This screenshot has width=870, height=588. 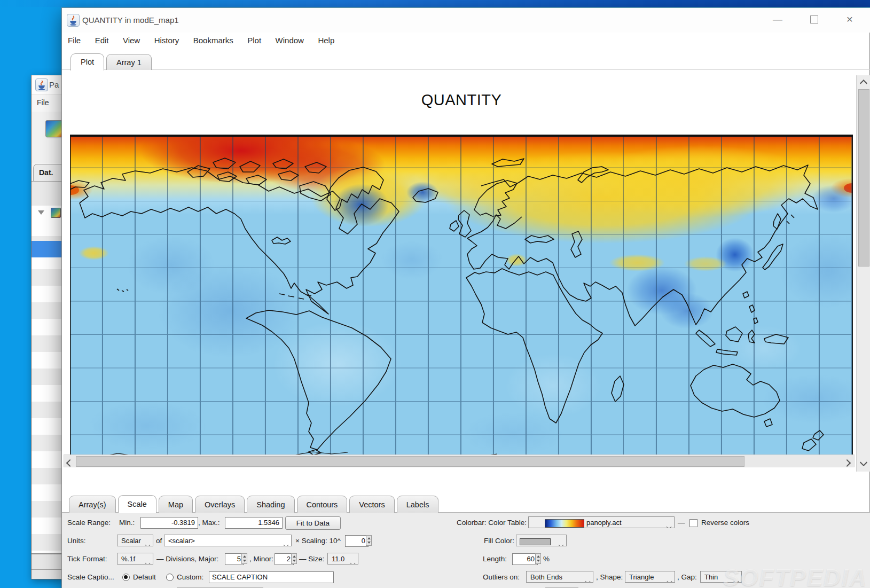 What do you see at coordinates (209, 522) in the screenshot?
I see `max-label: , Max.:` at bounding box center [209, 522].